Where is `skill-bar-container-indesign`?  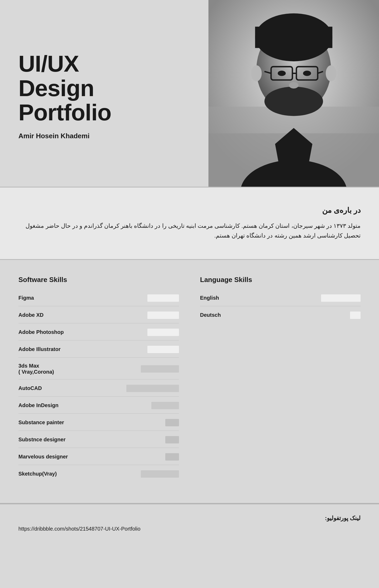
skill-bar-container-indesign is located at coordinates (128, 406).